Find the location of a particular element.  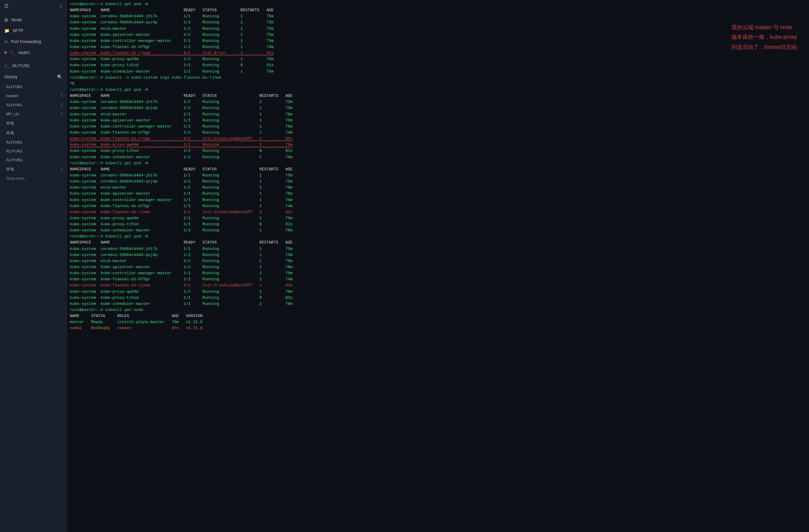

terminal-line-flannel-crashloop1: kube-system kube-flannel-ds-rjnwn 0/1 In… is located at coordinates (438, 139).